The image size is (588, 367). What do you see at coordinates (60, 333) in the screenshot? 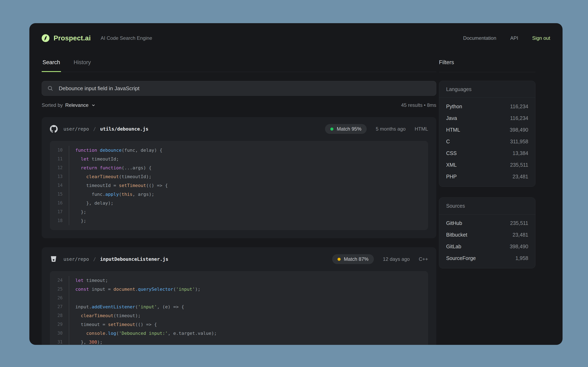
I see `line-number: 30` at bounding box center [60, 333].